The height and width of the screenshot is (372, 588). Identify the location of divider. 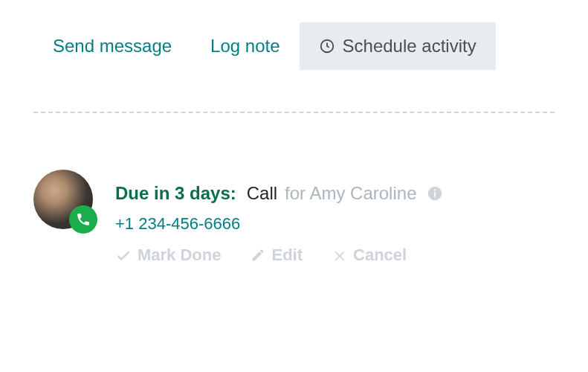
(294, 112).